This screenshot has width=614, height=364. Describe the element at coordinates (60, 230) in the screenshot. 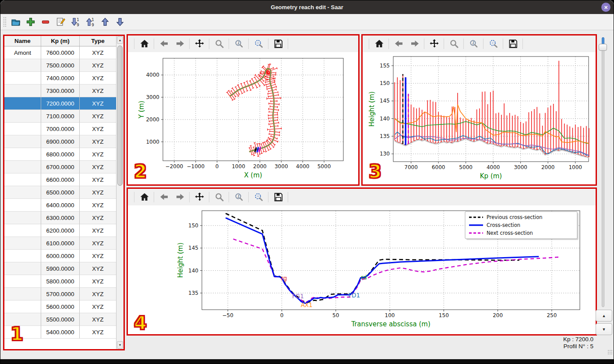

I see `table-row: 6200.0000XYZ` at that location.